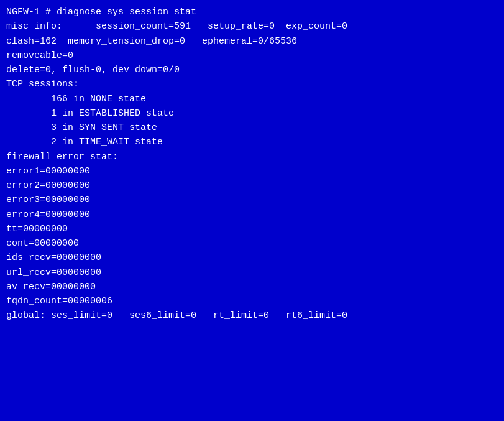  What do you see at coordinates (252, 244) in the screenshot?
I see `line-cont: cont=00000000` at bounding box center [252, 244].